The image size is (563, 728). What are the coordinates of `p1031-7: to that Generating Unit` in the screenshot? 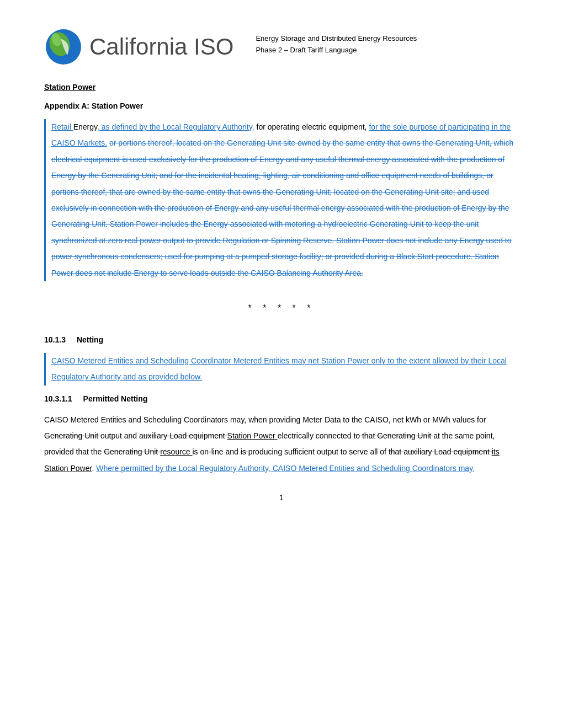 It's located at (393, 436).